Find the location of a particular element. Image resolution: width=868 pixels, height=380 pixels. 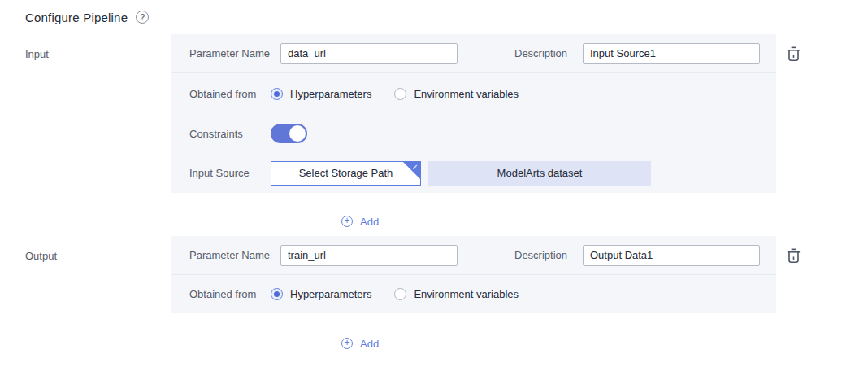

output-parameter-card: Parameter Name Description Obtained from… is located at coordinates (473, 275).